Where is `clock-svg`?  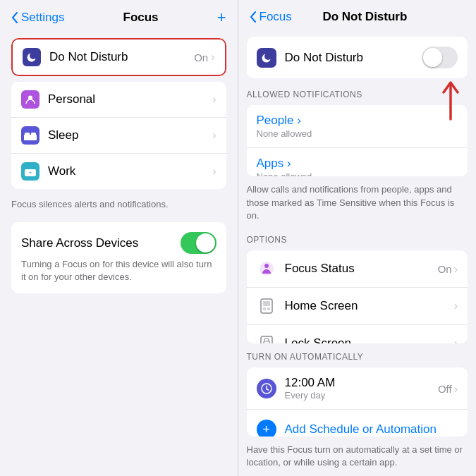 clock-svg is located at coordinates (267, 389).